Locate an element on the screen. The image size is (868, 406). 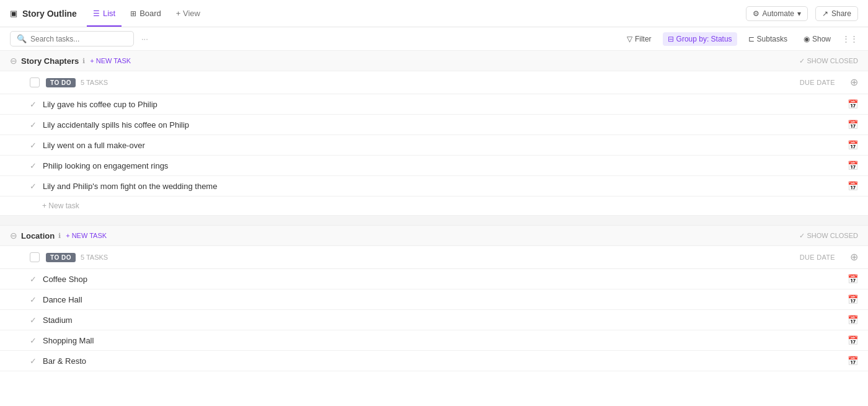
task-name: Dance Hall is located at coordinates (445, 300).